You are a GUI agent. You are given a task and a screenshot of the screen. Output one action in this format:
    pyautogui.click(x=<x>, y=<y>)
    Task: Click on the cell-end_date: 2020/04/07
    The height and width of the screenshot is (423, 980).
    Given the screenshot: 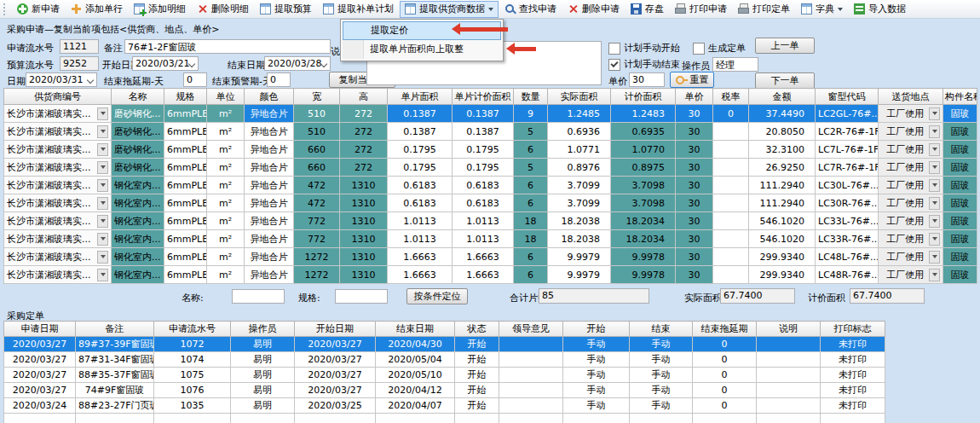 What is the action you would take?
    pyautogui.click(x=416, y=406)
    